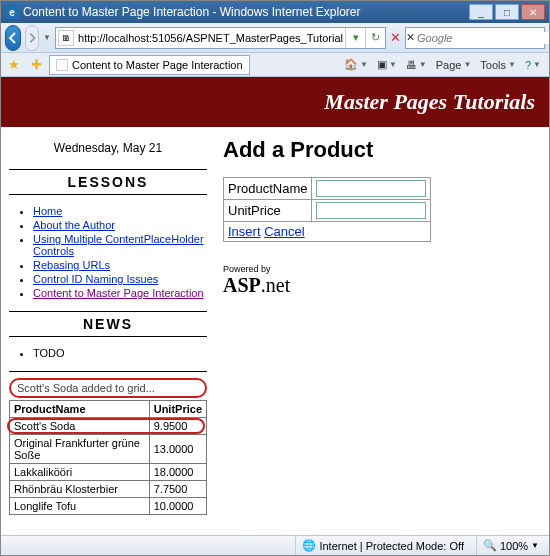  I want to click on lesson-link-controlid: Control ID Naming Issues, so click(96, 279).